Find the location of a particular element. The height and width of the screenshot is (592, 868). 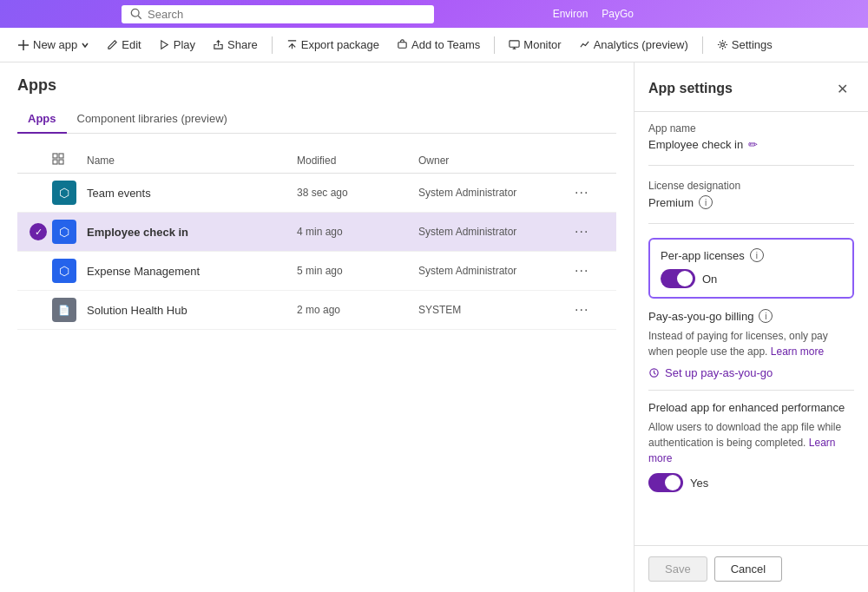

share-button: Share is located at coordinates (235, 45).